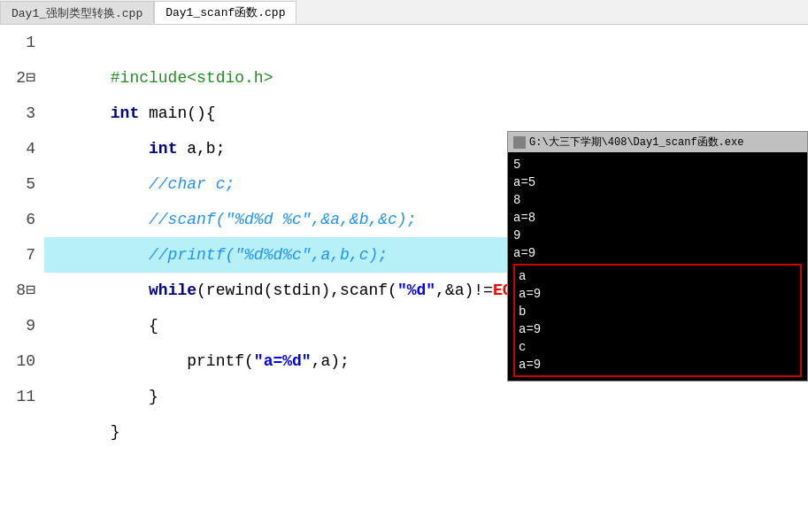 The height and width of the screenshot is (532, 808). Describe the element at coordinates (427, 42) in the screenshot. I see `code-line-1: #include<stdio.h>` at that location.